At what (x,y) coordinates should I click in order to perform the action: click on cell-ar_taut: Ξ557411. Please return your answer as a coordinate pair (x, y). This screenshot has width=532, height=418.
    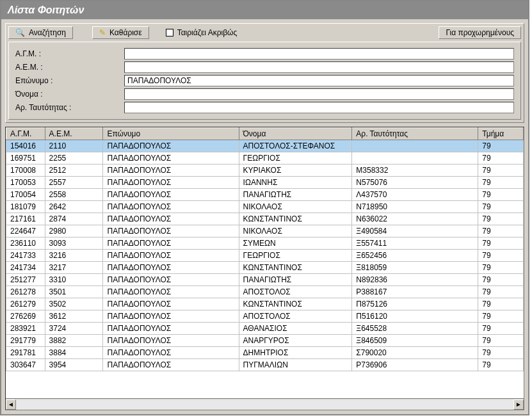
    Looking at the image, I should click on (415, 243).